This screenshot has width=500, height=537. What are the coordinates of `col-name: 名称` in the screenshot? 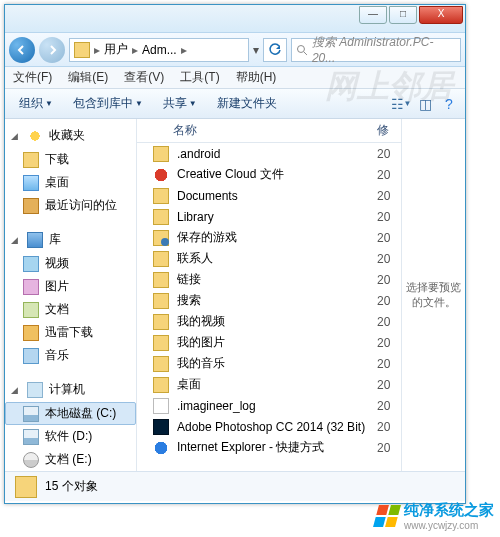 It's located at (271, 130).